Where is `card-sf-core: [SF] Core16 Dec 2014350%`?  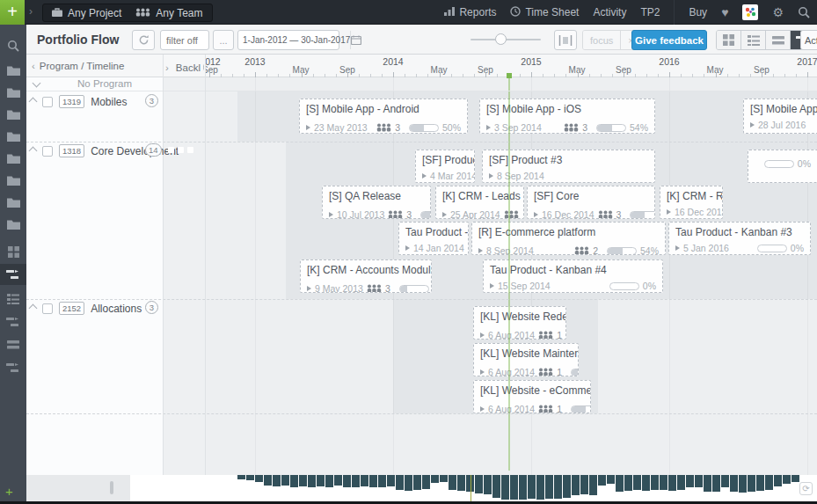
card-sf-core: [SF] Core16 Dec 2014350% is located at coordinates (591, 202).